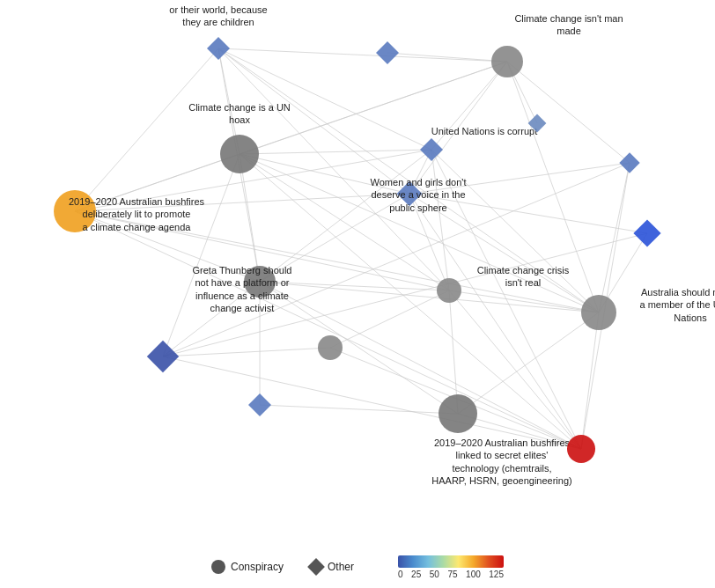  I want to click on node-n11, so click(260, 405).